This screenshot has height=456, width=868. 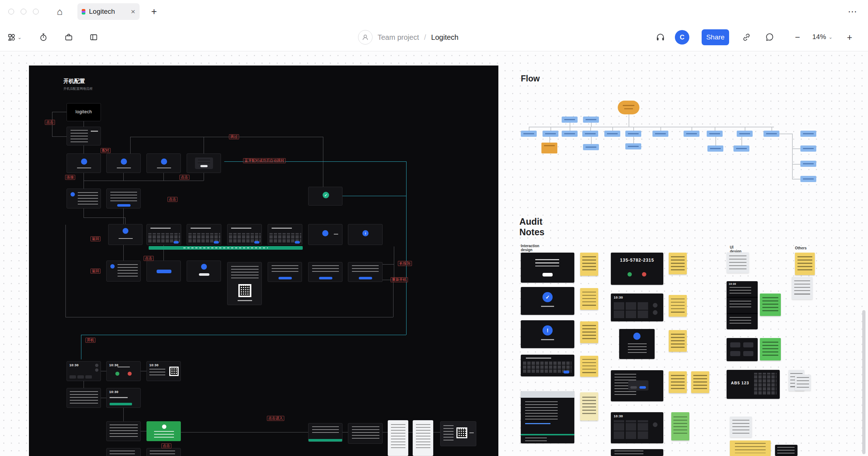 What do you see at coordinates (124, 398) in the screenshot?
I see `mini-screen-progress: 10:30` at bounding box center [124, 398].